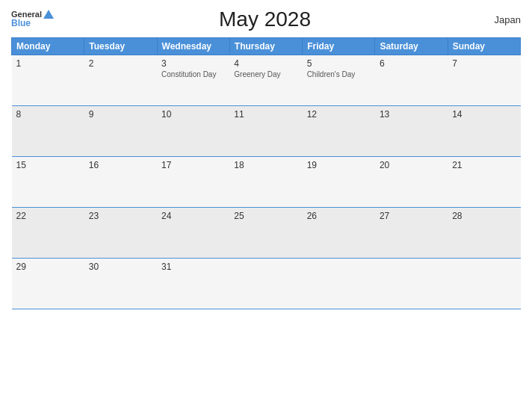  What do you see at coordinates (266, 182) in the screenshot?
I see `calendar-cell: 18` at bounding box center [266, 182].